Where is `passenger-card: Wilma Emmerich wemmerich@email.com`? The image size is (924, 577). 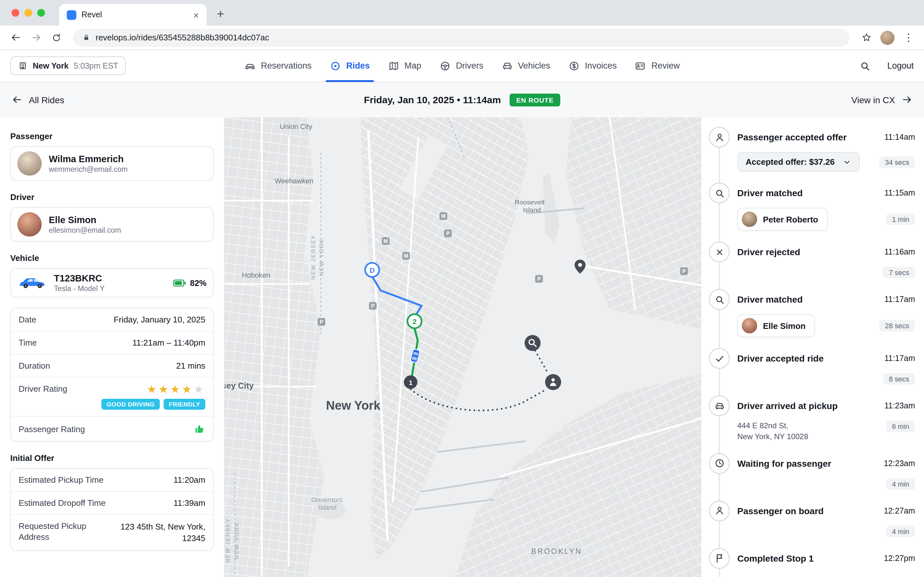 passenger-card: Wilma Emmerich wemmerich@email.com is located at coordinates (112, 163).